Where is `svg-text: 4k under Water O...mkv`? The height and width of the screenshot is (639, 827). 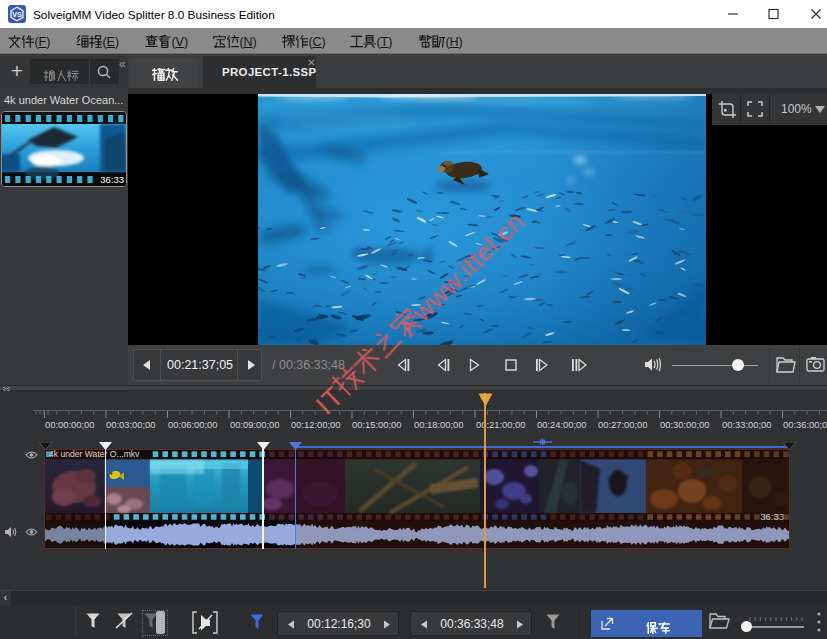
svg-text: 4k under Water O...mkv is located at coordinates (94, 454).